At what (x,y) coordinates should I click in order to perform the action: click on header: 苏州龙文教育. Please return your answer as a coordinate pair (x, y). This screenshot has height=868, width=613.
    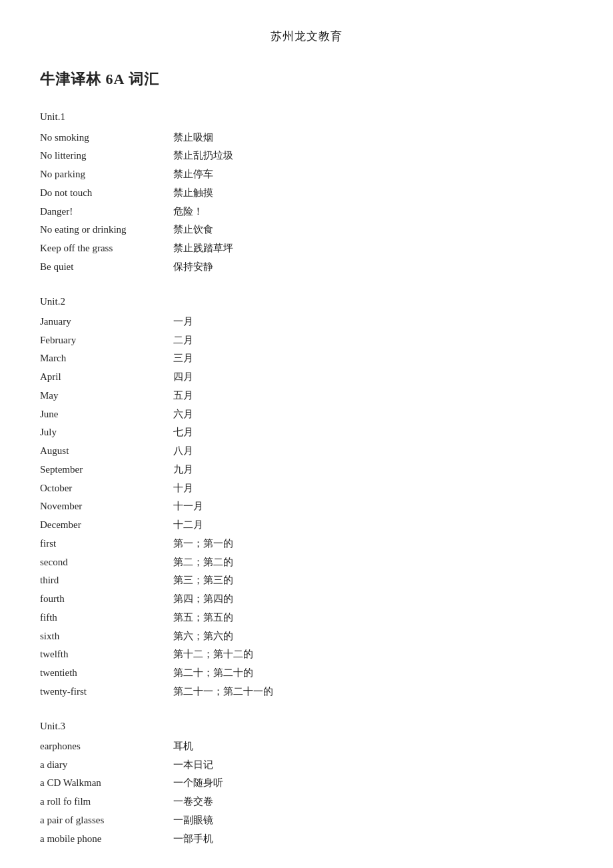
    Looking at the image, I should click on (306, 37).